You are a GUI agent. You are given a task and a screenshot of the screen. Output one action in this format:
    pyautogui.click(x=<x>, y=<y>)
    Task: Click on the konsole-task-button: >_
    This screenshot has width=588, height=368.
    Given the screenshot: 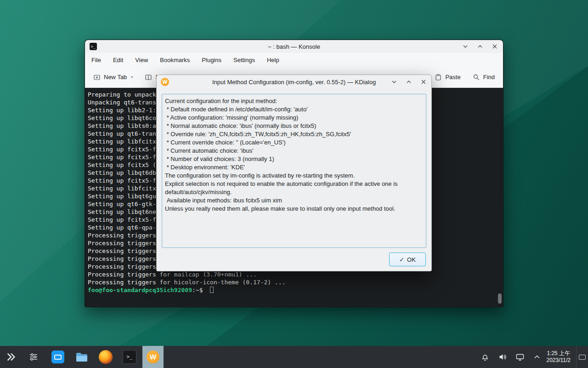 What is the action you would take?
    pyautogui.click(x=130, y=357)
    